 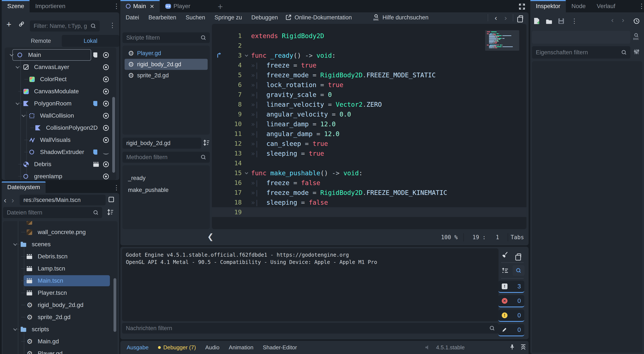 What do you see at coordinates (581, 38) in the screenshot?
I see `resource-name-box` at bounding box center [581, 38].